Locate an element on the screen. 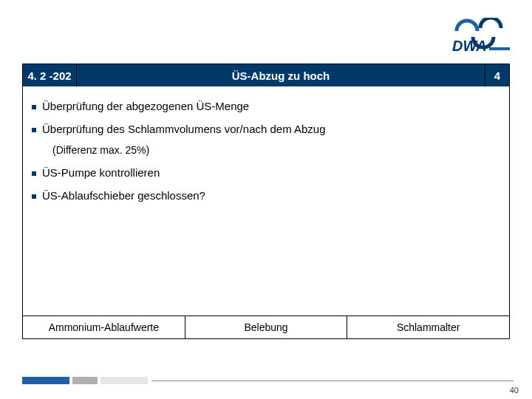 This screenshot has width=532, height=399. card-header: 4. 2 -202 ÜS-Abzug zu hoch 4 is located at coordinates (266, 75).